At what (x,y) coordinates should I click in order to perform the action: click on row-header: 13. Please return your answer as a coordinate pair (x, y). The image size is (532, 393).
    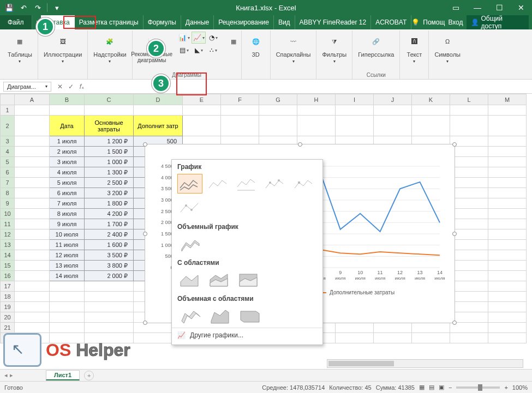
    Looking at the image, I should click on (8, 245).